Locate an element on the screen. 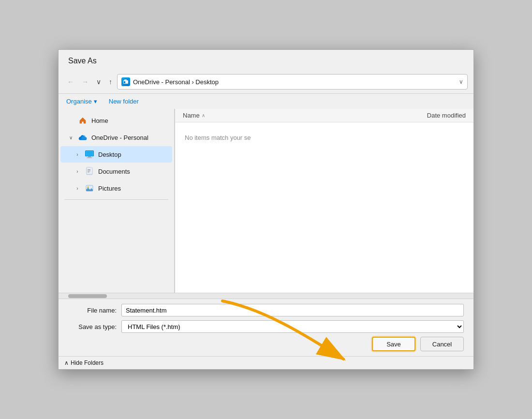 The height and width of the screenshot is (419, 532). toolbar: Organise ▾ New folder is located at coordinates (266, 102).